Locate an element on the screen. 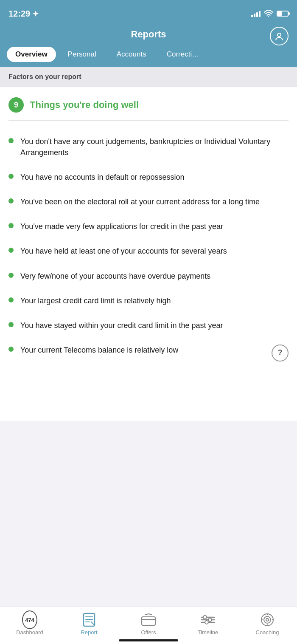  nav-label-dashboard: Dashboard is located at coordinates (30, 632).